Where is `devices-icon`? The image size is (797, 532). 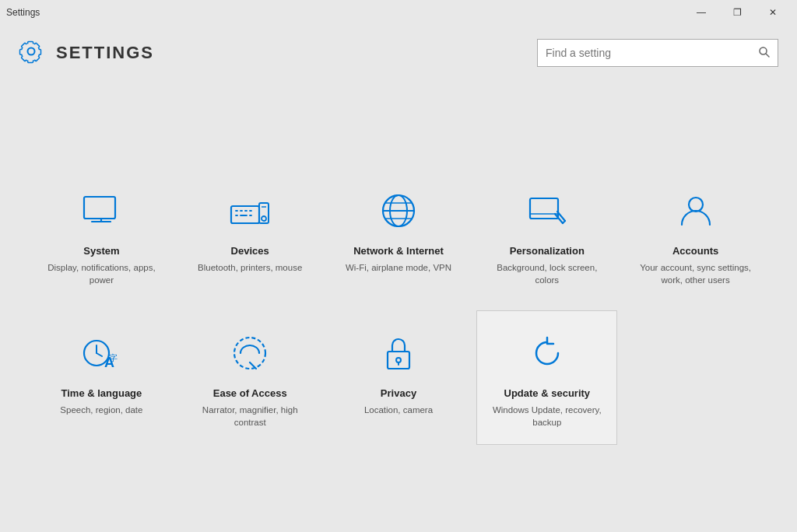
devices-icon is located at coordinates (250, 211).